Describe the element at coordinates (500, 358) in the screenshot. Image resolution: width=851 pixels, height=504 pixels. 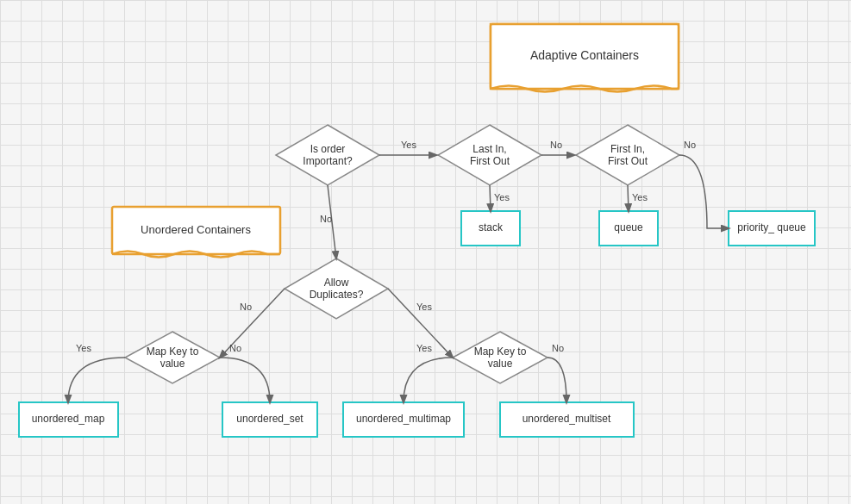
I see `map-key2-diamond: Map Key to value` at that location.